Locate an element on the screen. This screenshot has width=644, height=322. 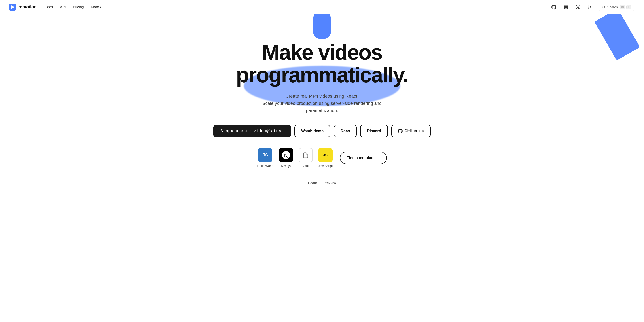
logo-text: remotion is located at coordinates (28, 7).